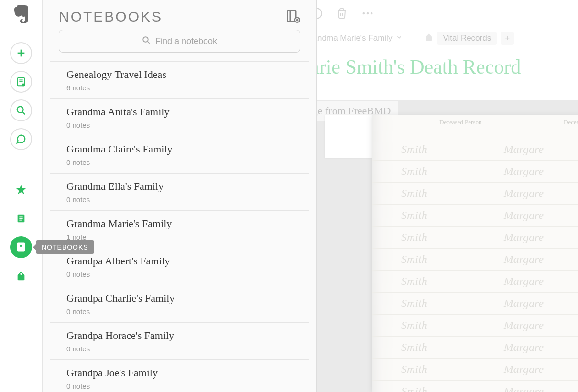 Image resolution: width=578 pixels, height=392 pixels. I want to click on evernote-logo-icon, so click(21, 14).